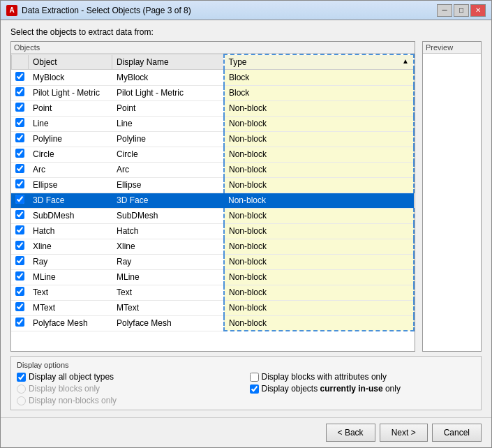 The height and width of the screenshot is (448, 492). I want to click on table-row: HatchHatchNon-block, so click(212, 231).